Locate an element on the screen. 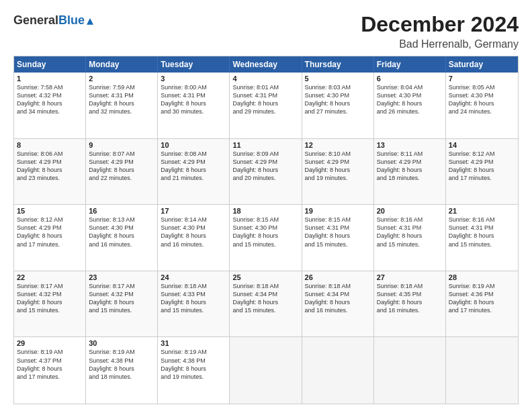 This screenshot has width=532, height=411. calendar-cell: 8Sunrise: 8:06 AM Sunset: 4:29 PM Daylig… is located at coordinates (50, 172).